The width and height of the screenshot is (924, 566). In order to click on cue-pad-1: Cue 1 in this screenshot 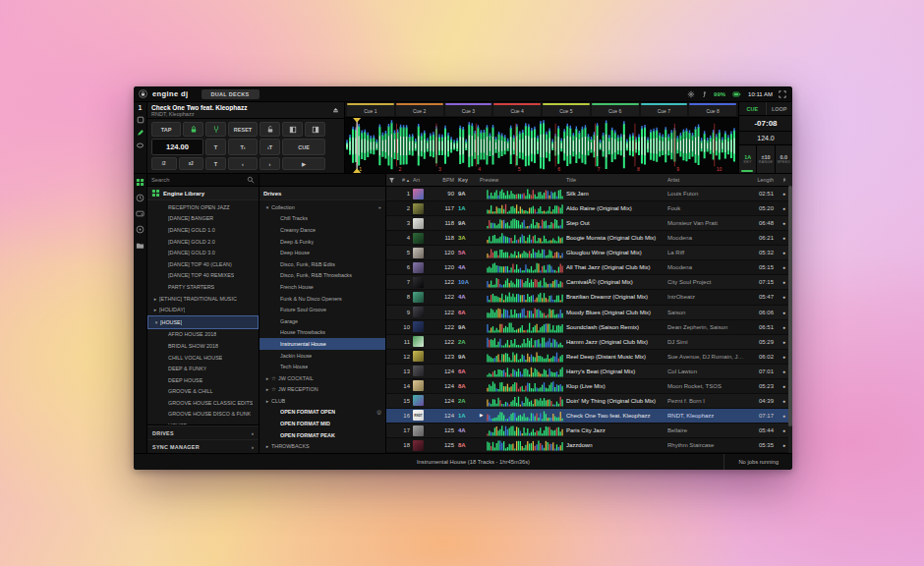, I will do `click(371, 110)`.